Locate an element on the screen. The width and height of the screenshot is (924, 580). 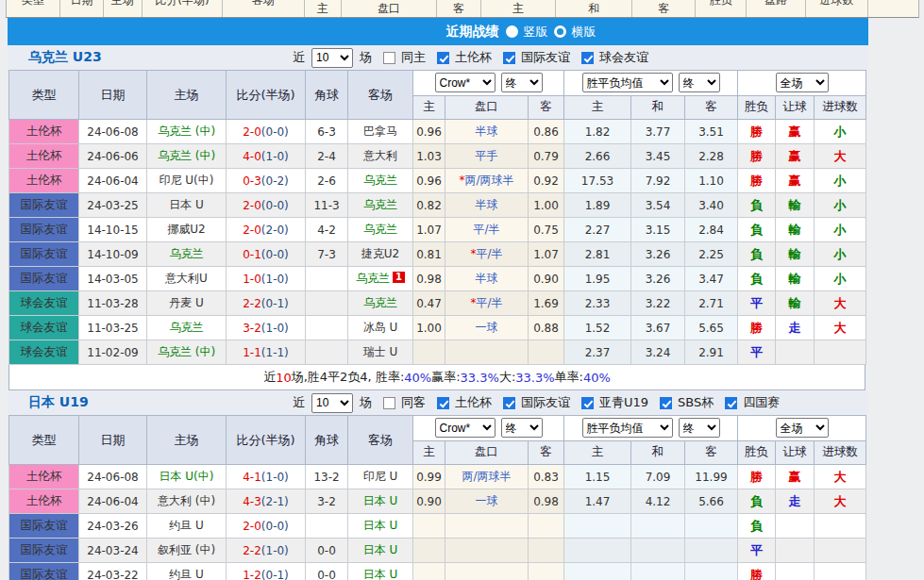
cell-away: 日本 U is located at coordinates (381, 526).